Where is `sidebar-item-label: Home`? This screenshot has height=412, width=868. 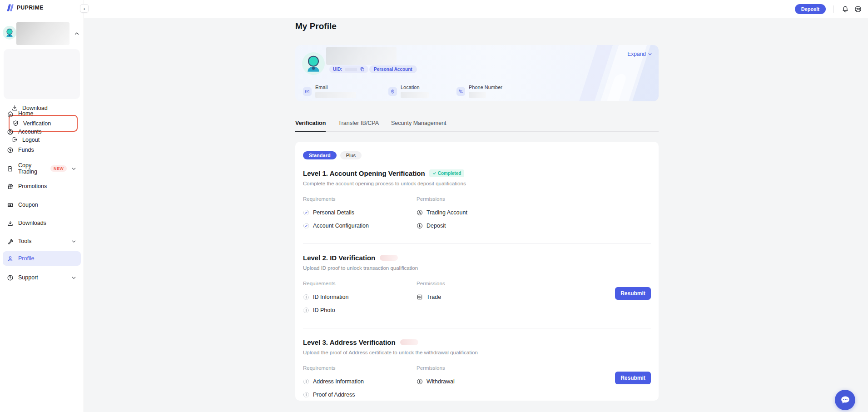
sidebar-item-label: Home is located at coordinates (25, 114).